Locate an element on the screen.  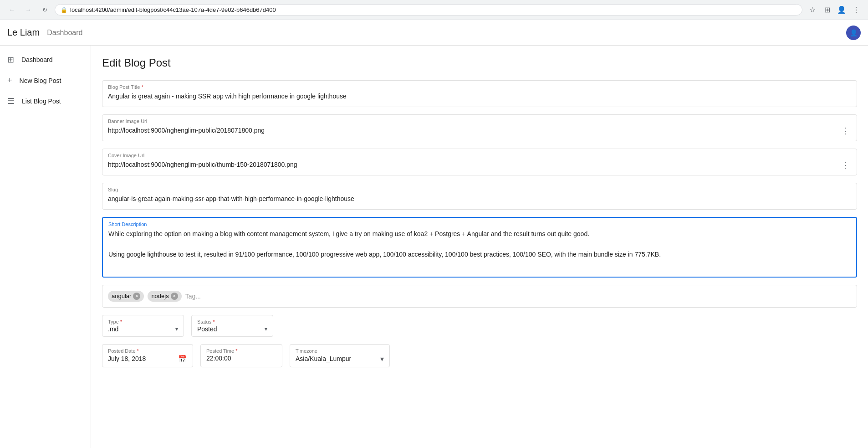
status-value: Posted is located at coordinates (207, 329).